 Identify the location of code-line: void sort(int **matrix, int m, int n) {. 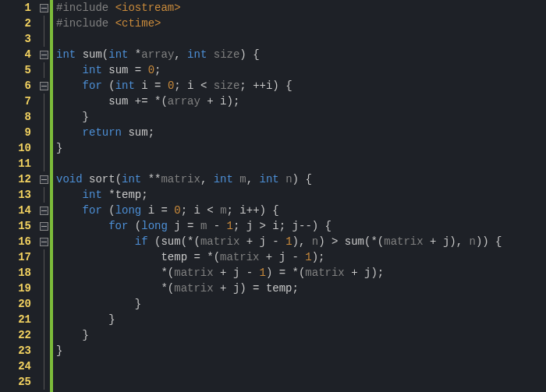
(301, 179).